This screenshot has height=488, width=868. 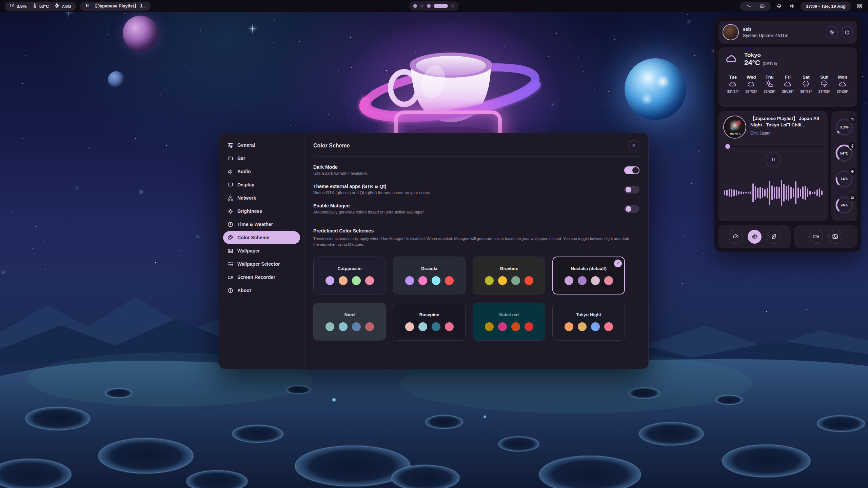 What do you see at coordinates (632, 209) in the screenshot?
I see `enable-matugen-toggle` at bounding box center [632, 209].